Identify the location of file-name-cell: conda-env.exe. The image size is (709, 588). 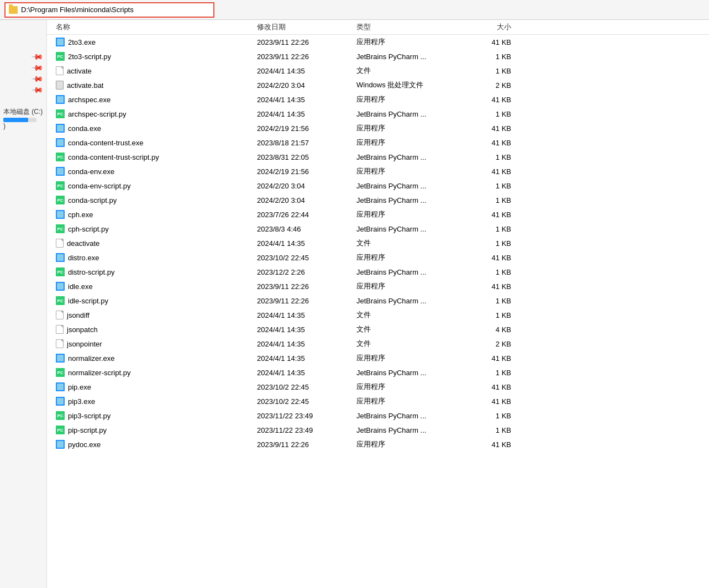
(152, 171).